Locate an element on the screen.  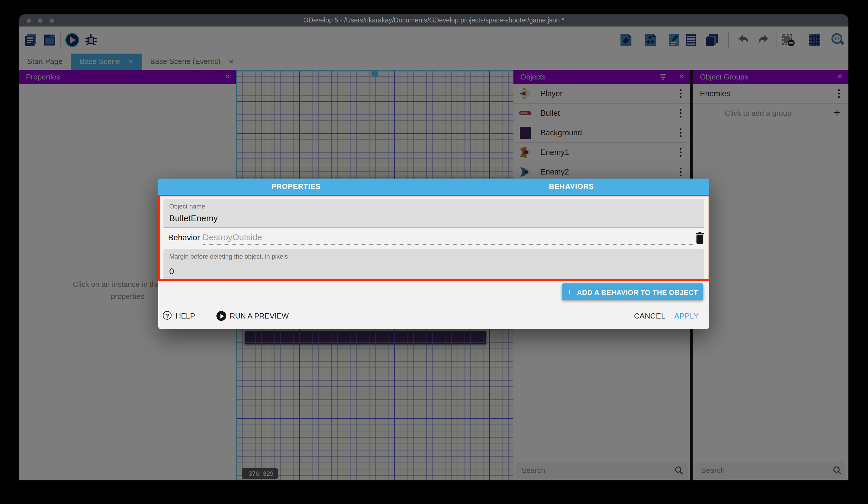
dialog-footer: ? HELP RUN A PREVIEW CANCEL APPLY is located at coordinates (434, 316).